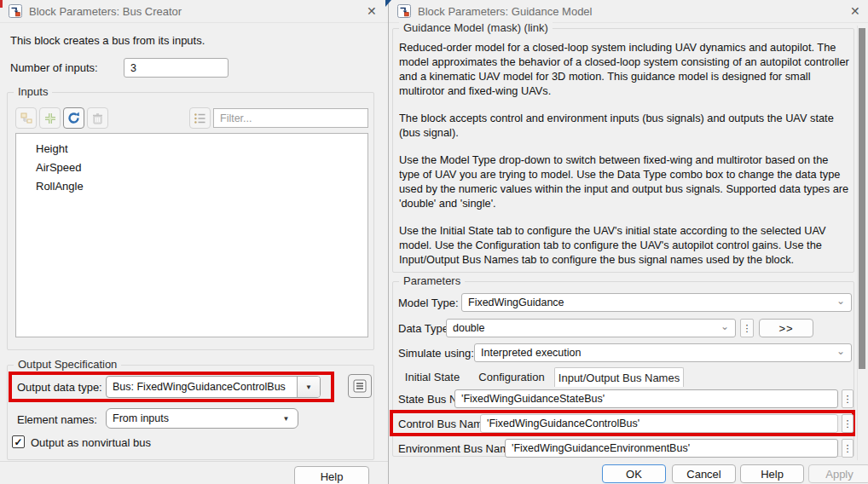  What do you see at coordinates (663, 353) in the screenshot?
I see `simulate-using-combo: Interpreted execution ⌄` at bounding box center [663, 353].